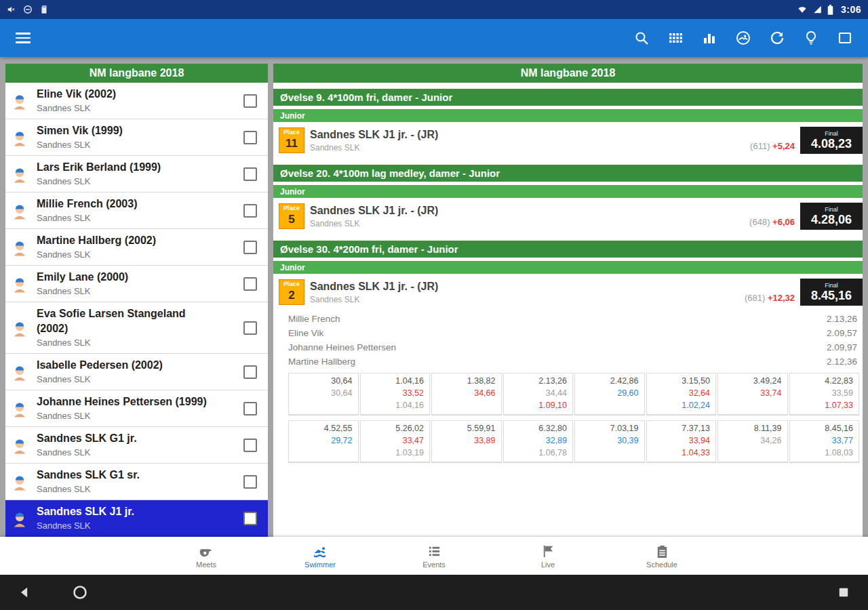 Image resolution: width=868 pixels, height=610 pixels. What do you see at coordinates (568, 292) in the screenshot?
I see `result-row: Place 2 Sandnes SLK J1 jr. - (JR) Sandne…` at bounding box center [568, 292].